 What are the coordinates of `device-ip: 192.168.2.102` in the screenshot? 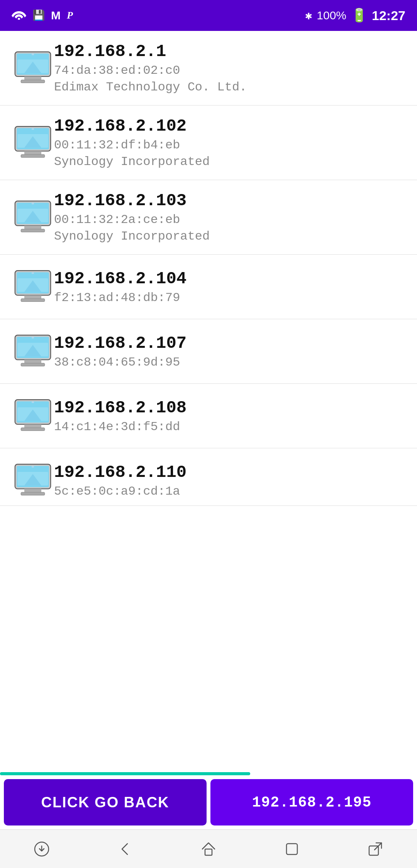 It's located at (132, 126).